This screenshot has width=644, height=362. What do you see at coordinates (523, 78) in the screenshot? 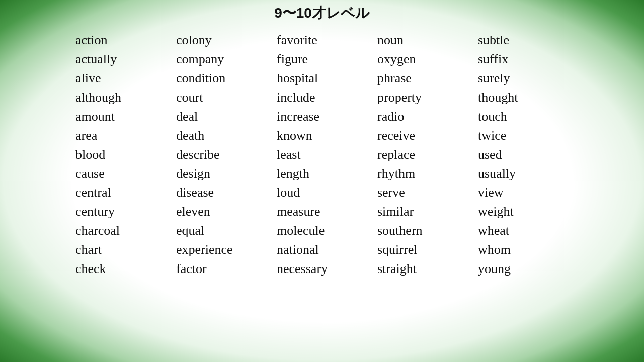
I see `word-item: surely` at bounding box center [523, 78].